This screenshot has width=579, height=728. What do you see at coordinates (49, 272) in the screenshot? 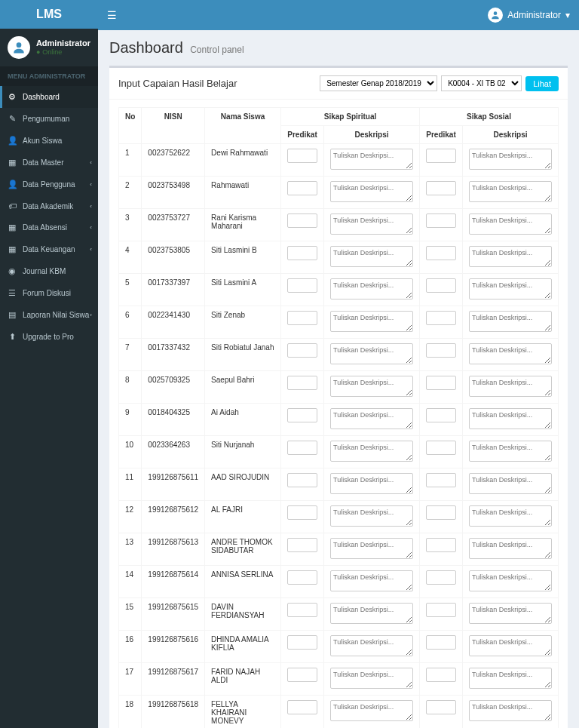
I see `sidebar-item-journal-kbm: ◉Journal KBM` at bounding box center [49, 272].